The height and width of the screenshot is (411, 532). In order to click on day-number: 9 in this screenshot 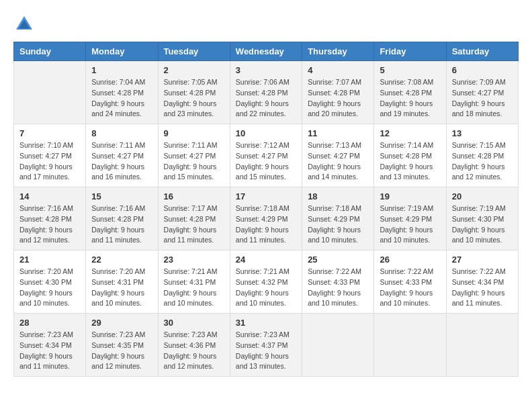, I will do `click(194, 133)`.